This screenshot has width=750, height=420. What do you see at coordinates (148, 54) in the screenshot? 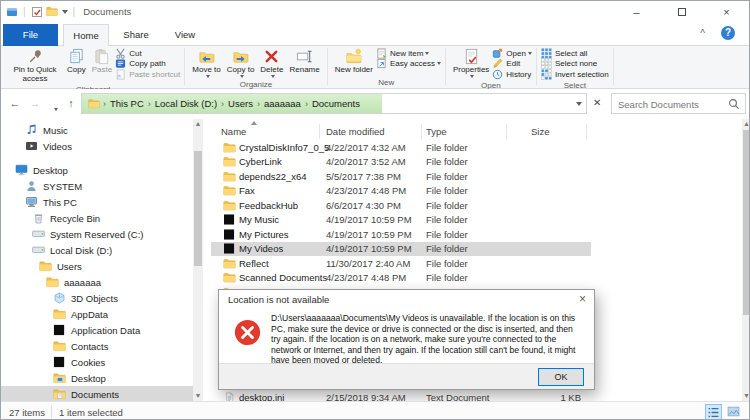
I see `ribbon-button-cut: Cut` at bounding box center [148, 54].